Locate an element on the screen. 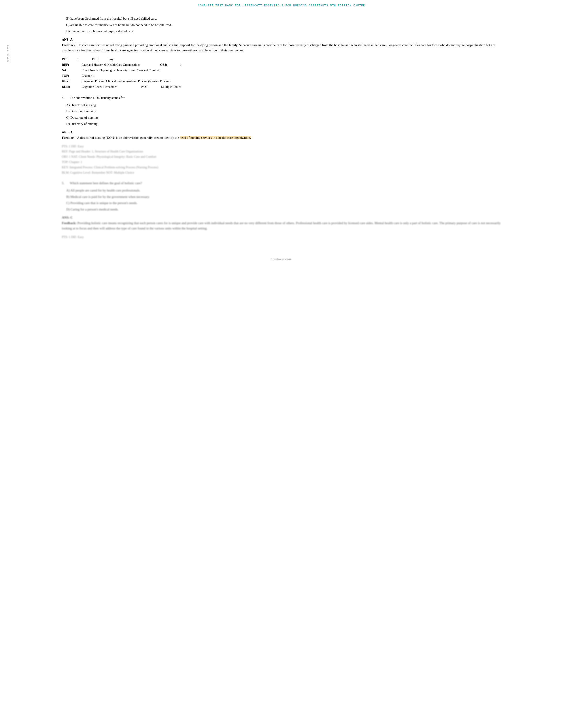 The width and height of the screenshot is (563, 728). page-header: COMPLETE TEST BANK FOR LIPPINCOTT ESSENT… is located at coordinates (282, 5).